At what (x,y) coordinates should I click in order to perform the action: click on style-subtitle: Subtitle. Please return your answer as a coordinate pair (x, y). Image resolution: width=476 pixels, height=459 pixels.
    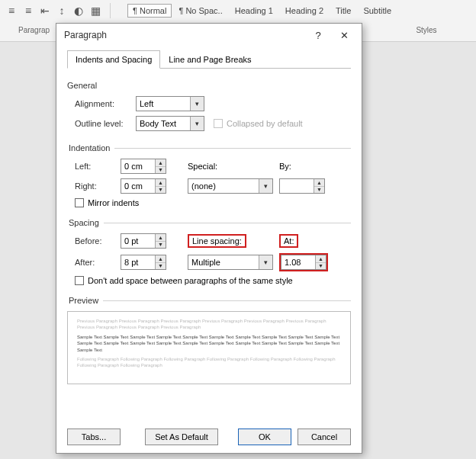
    Looking at the image, I should click on (377, 11).